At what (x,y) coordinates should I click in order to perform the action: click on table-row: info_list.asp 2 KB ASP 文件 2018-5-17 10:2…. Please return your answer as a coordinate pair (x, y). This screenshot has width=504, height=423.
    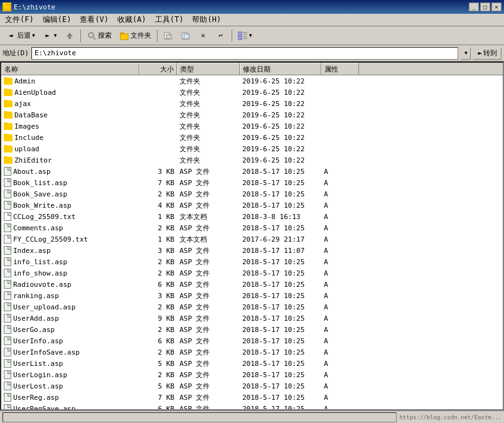
    Looking at the image, I should click on (252, 262).